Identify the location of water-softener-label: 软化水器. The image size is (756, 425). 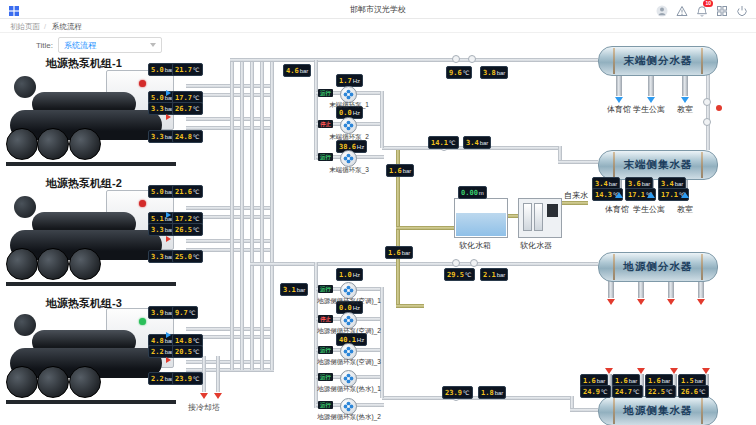
(536, 246).